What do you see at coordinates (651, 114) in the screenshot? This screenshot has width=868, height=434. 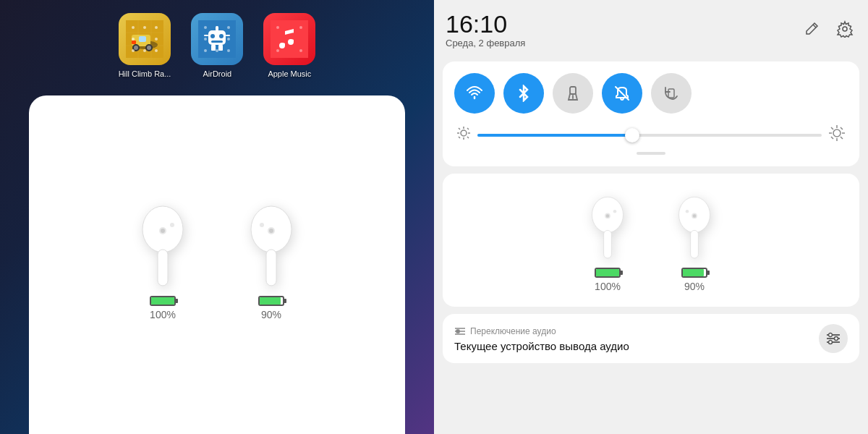 I see `quick-settings-panel` at bounding box center [651, 114].